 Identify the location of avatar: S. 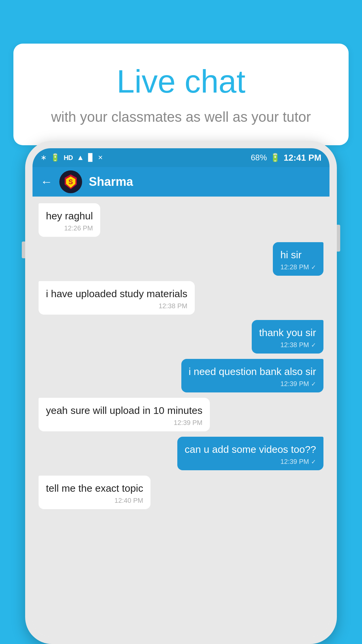
(71, 182).